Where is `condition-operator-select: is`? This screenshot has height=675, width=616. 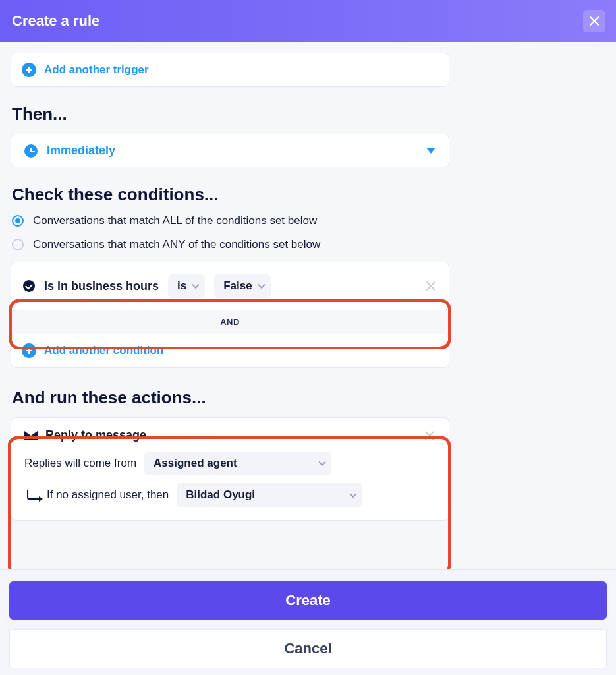
condition-operator-select: is is located at coordinates (186, 286).